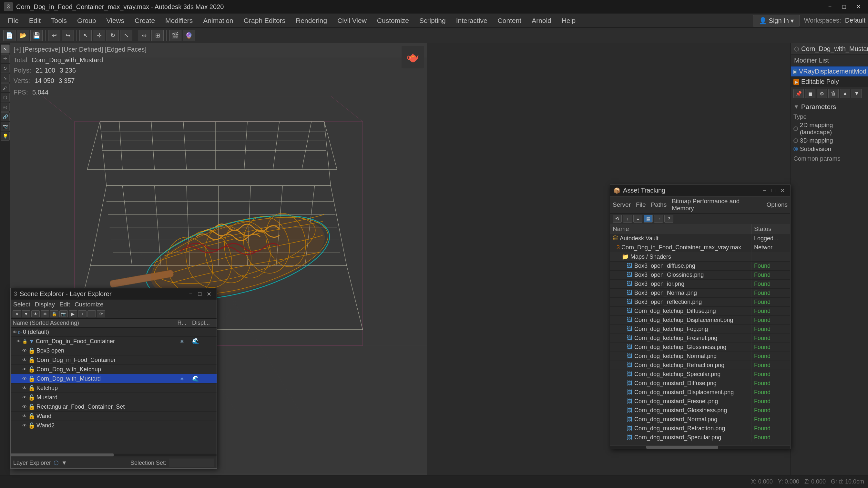 The image size is (868, 488). What do you see at coordinates (26, 314) in the screenshot?
I see `se-filter-btn: ▼` at bounding box center [26, 314].